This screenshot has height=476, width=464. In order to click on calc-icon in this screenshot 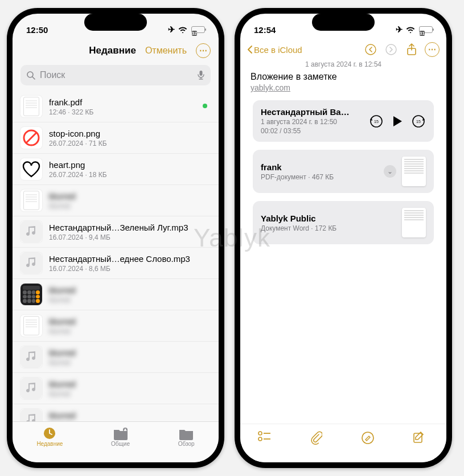, I will do `click(31, 294)`.